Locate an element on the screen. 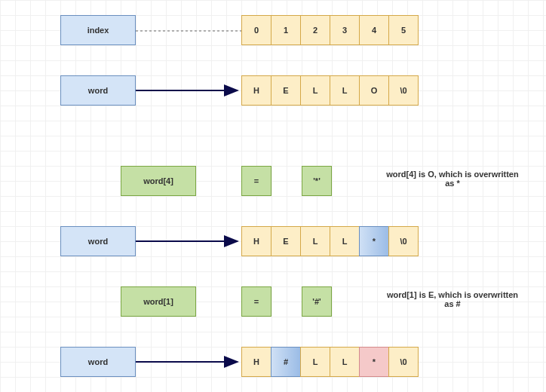  index-label: index is located at coordinates (98, 30).